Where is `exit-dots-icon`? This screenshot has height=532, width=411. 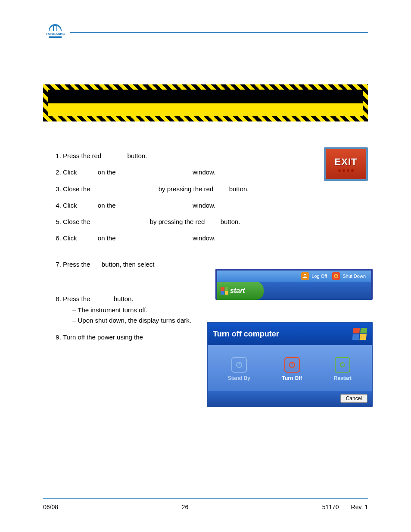 exit-dots-icon is located at coordinates (346, 171).